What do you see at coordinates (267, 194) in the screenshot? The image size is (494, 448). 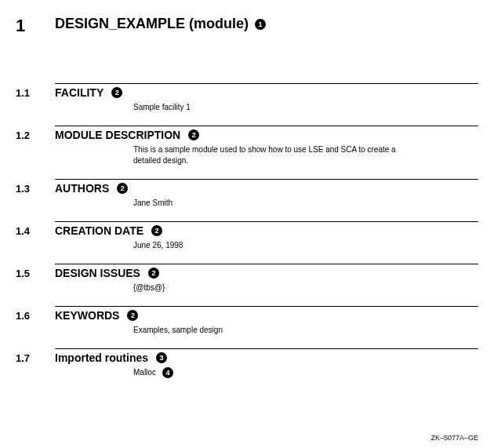 I see `section-content: AUTHORS2Jane Smith` at bounding box center [267, 194].